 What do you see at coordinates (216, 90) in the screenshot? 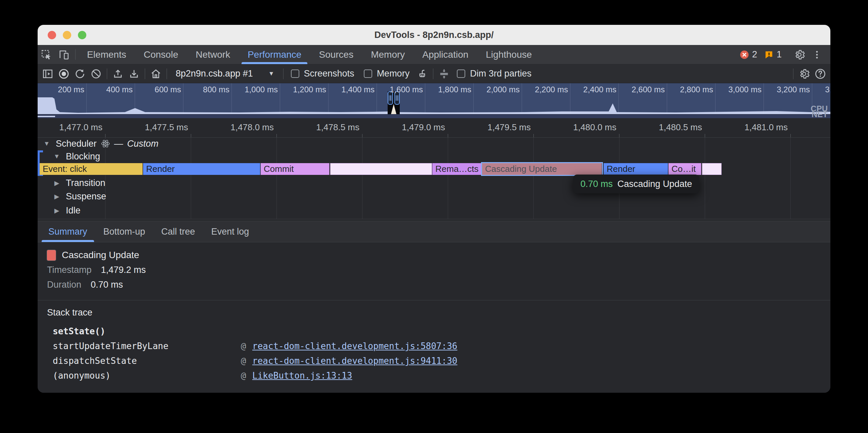
I see `overview-tick-label: 800 ms` at bounding box center [216, 90].